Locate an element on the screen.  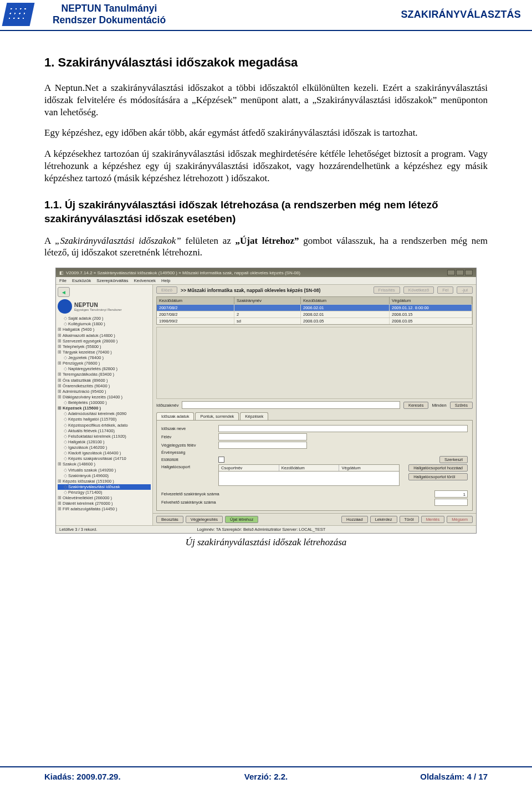
figure-caption: Új szakirányválasztási időszak létrehozá… is located at coordinates (266, 542).